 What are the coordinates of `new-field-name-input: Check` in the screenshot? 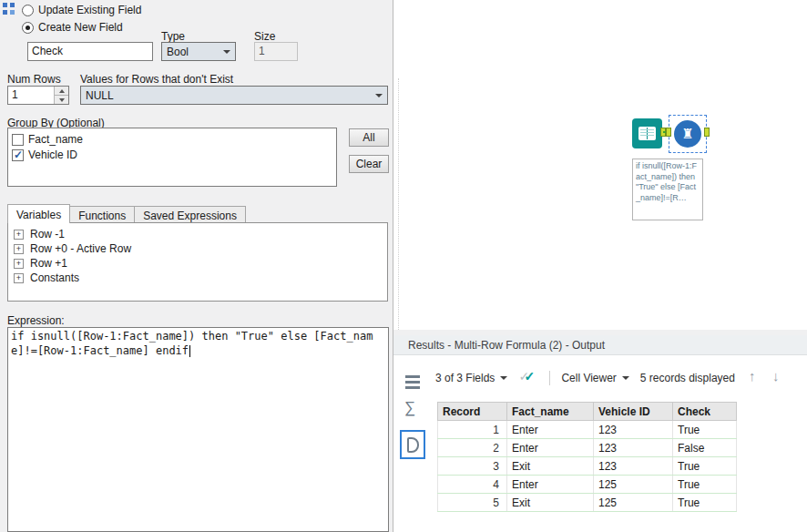 It's located at (90, 51).